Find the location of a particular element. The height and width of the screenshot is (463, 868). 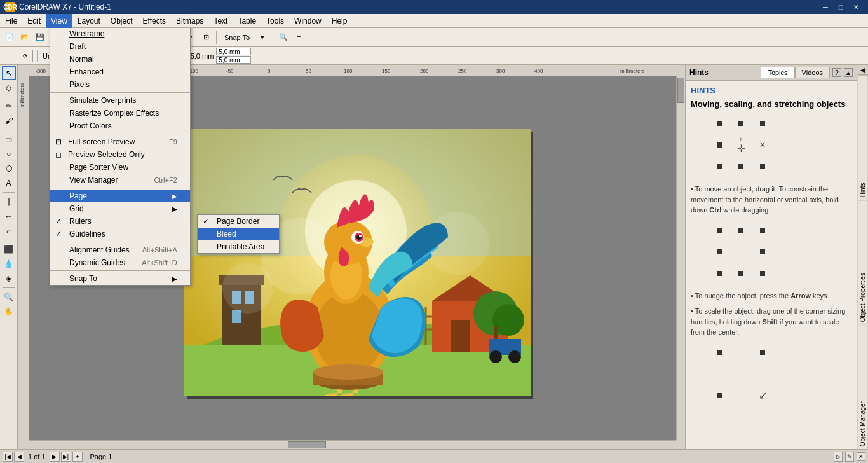

tool-shape: ◇ is located at coordinates (9, 88).